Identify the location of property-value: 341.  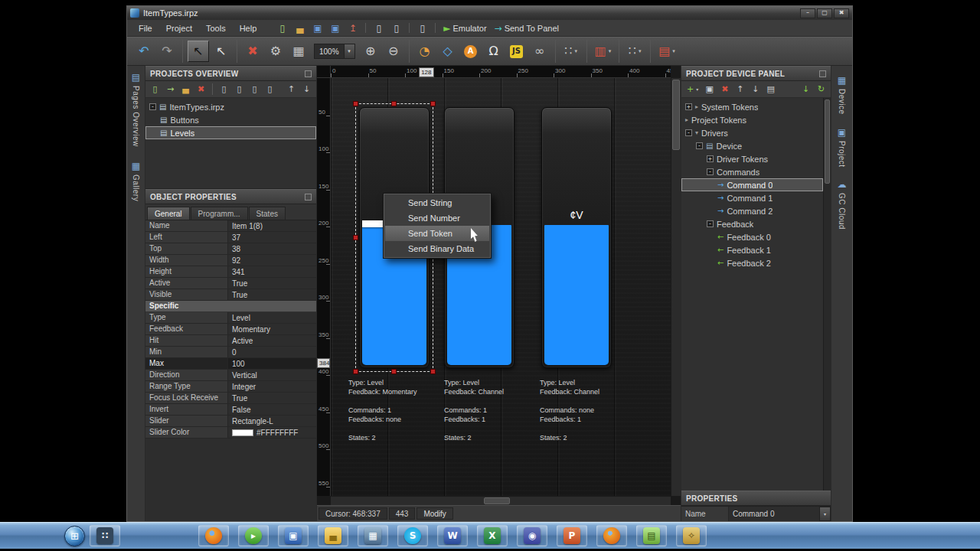
(273, 272).